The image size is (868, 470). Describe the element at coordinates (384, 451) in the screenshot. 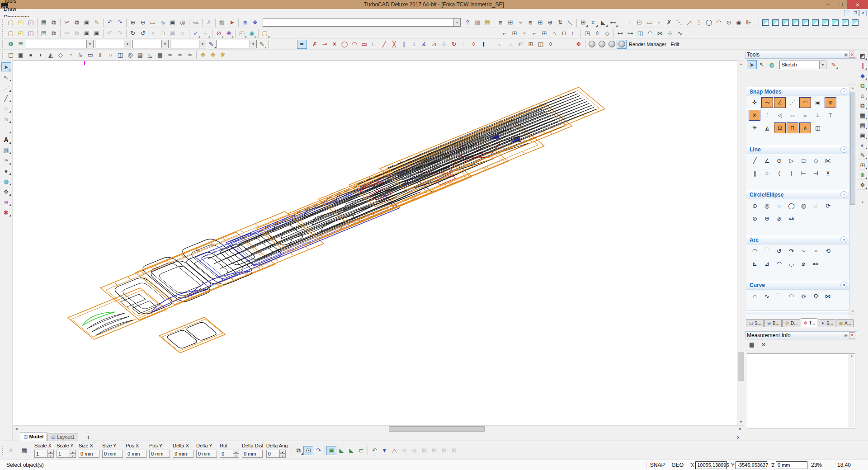

I see `insp-marker: ▼` at that location.